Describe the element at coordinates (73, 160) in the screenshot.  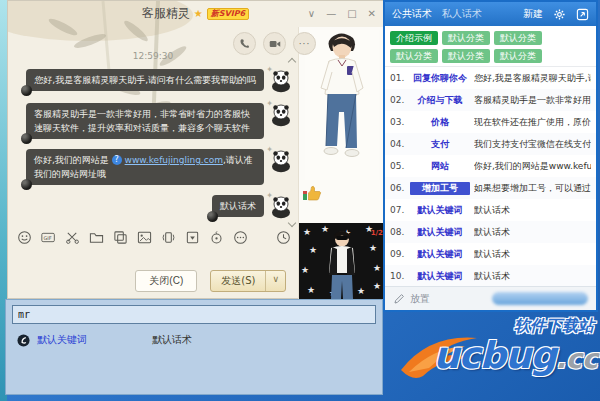
I see `message-text: 你好,我们的网站是` at that location.